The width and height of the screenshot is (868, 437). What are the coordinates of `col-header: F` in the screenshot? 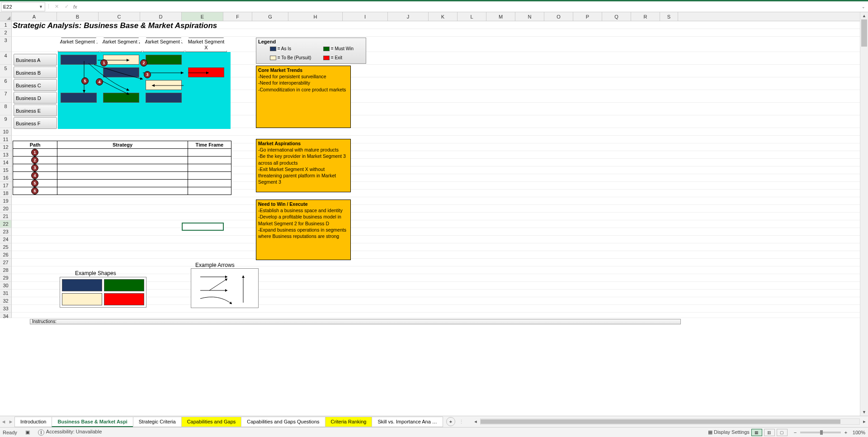 It's located at (238, 16).